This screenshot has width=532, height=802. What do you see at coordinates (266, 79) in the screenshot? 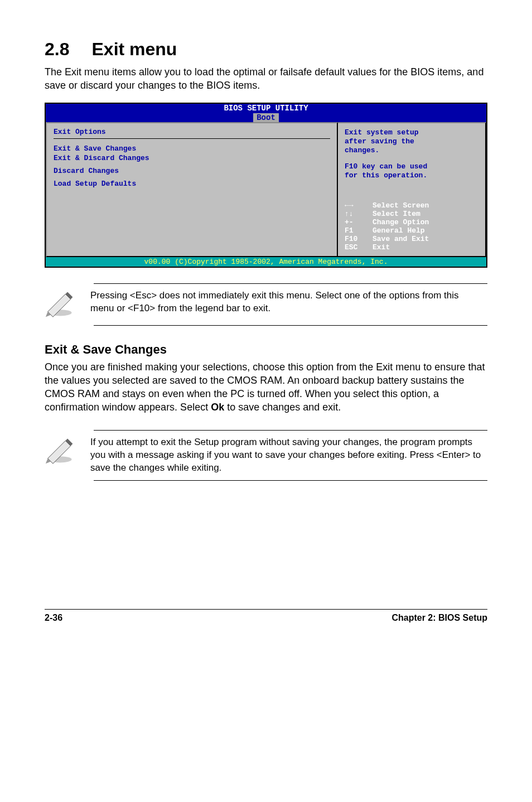
I see `intro-paragraph: The Exit menu items allow you to load th…` at bounding box center [266, 79].